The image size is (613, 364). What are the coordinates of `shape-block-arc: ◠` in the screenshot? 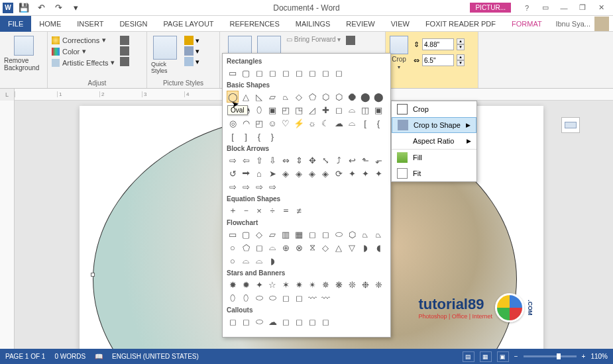 It's located at (246, 123).